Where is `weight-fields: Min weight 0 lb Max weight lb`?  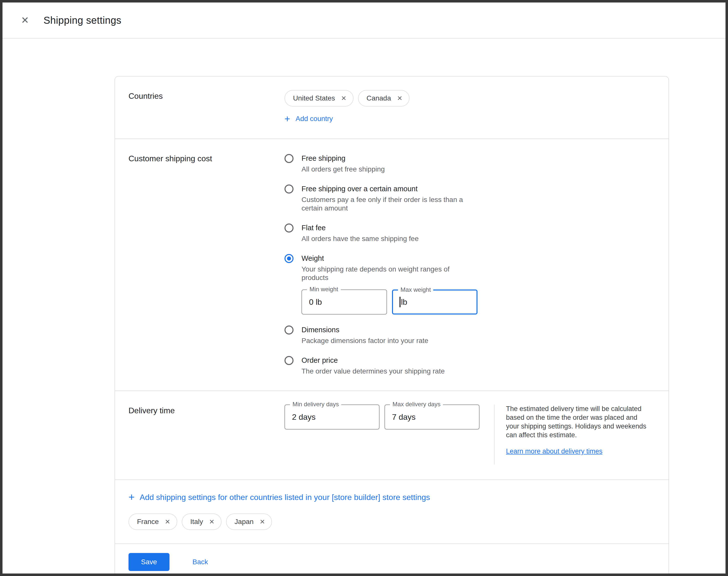
weight-fields: Min weight 0 lb Max weight lb is located at coordinates (389, 302).